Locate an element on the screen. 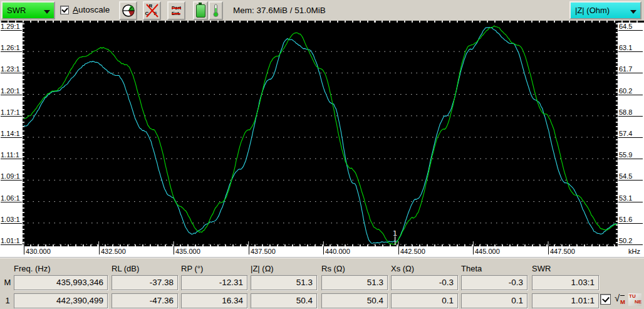 This screenshot has height=309, width=644. impedance-tick-label: 51.6 is located at coordinates (630, 219).